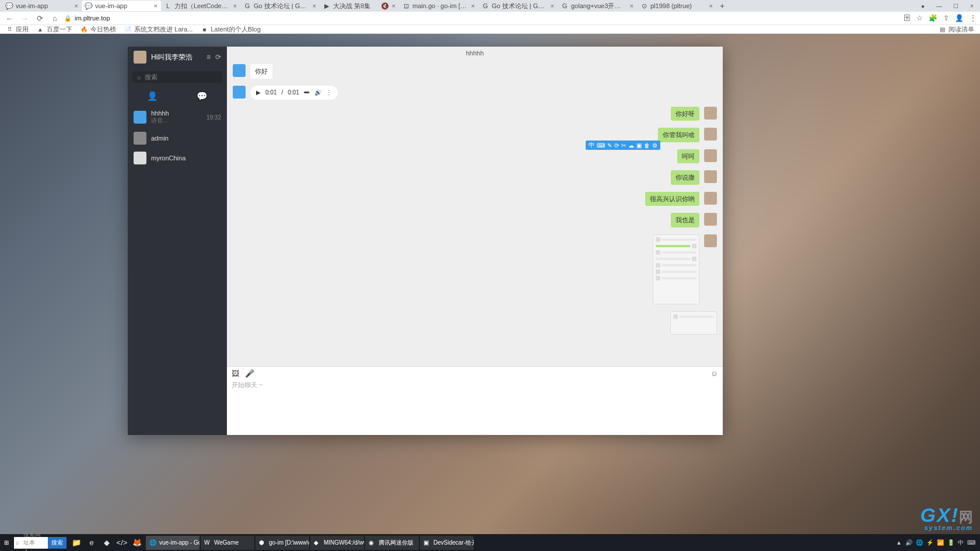 The image size is (980, 551). Describe the element at coordinates (623, 145) in the screenshot. I see `floating-ime-toolbar: 中 ⌨ ✎ ⟳ ✂ ☁ ▣ 🗑 ⚙` at that location.